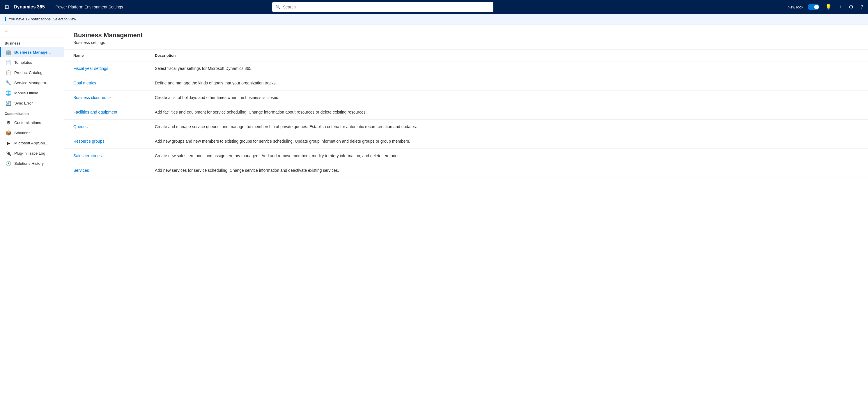  What do you see at coordinates (32, 52) in the screenshot?
I see `sidebar-item-label: Business Manage...` at bounding box center [32, 52].